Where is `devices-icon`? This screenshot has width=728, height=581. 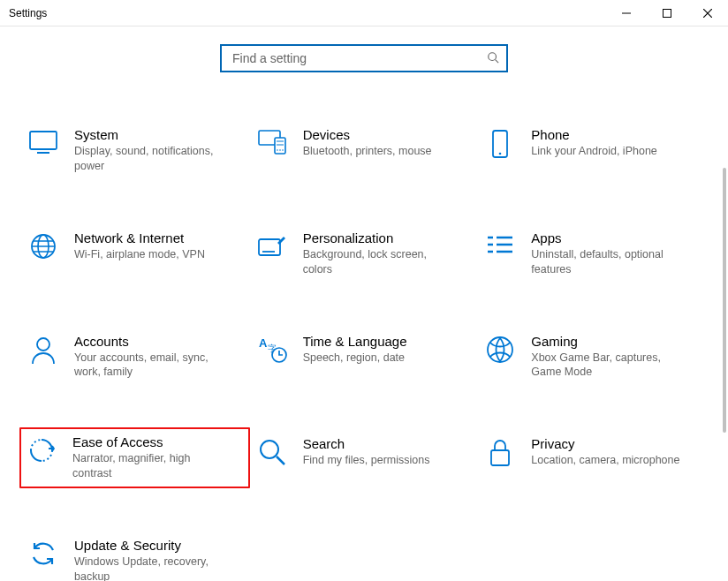 devices-icon is located at coordinates (272, 144).